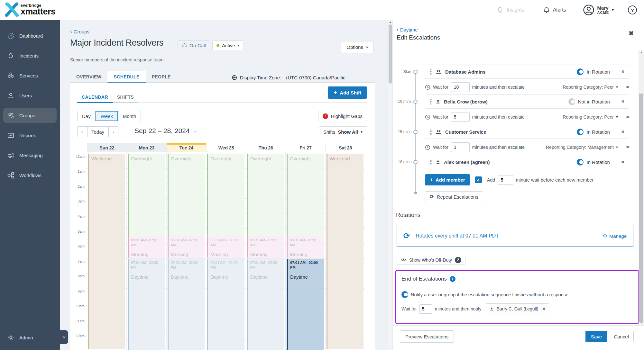 The width and height of the screenshot is (644, 350). I want to click on timeline-node, so click(416, 102).